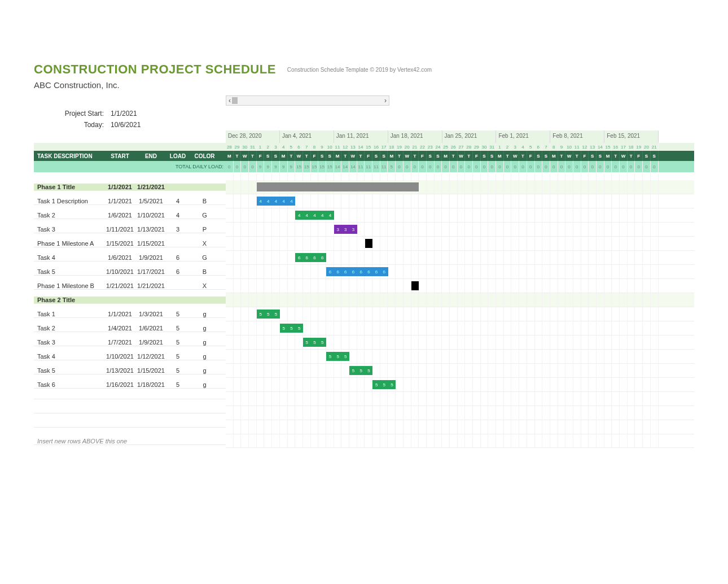 This screenshot has height=584, width=728. What do you see at coordinates (151, 385) in the screenshot?
I see `task-end: 1/18/2021` at bounding box center [151, 385].